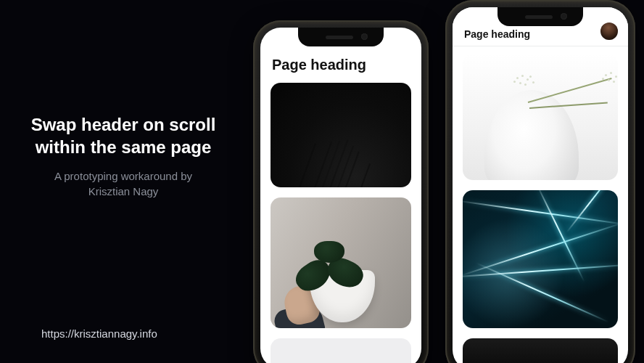 The height and width of the screenshot is (363, 644). Describe the element at coordinates (319, 65) in the screenshot. I see `page-heading-large: Page heading` at that location.